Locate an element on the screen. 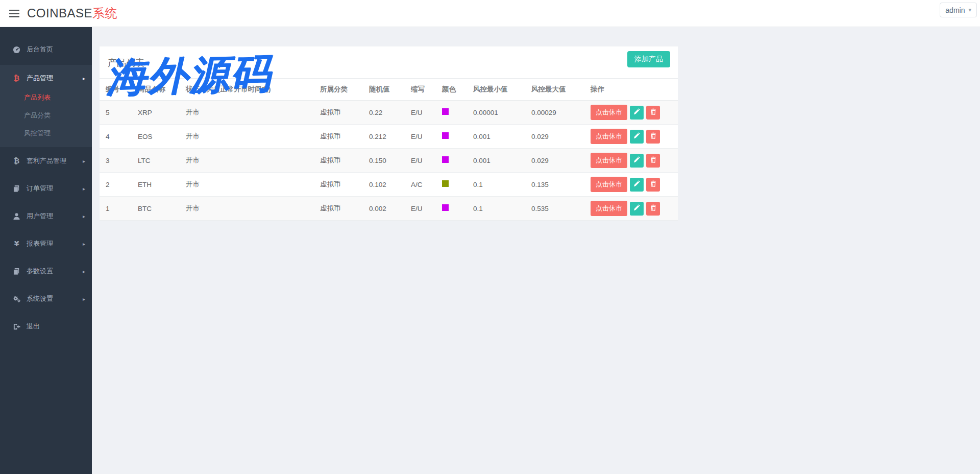 The height and width of the screenshot is (474, 980). admin-label: admin is located at coordinates (955, 10).